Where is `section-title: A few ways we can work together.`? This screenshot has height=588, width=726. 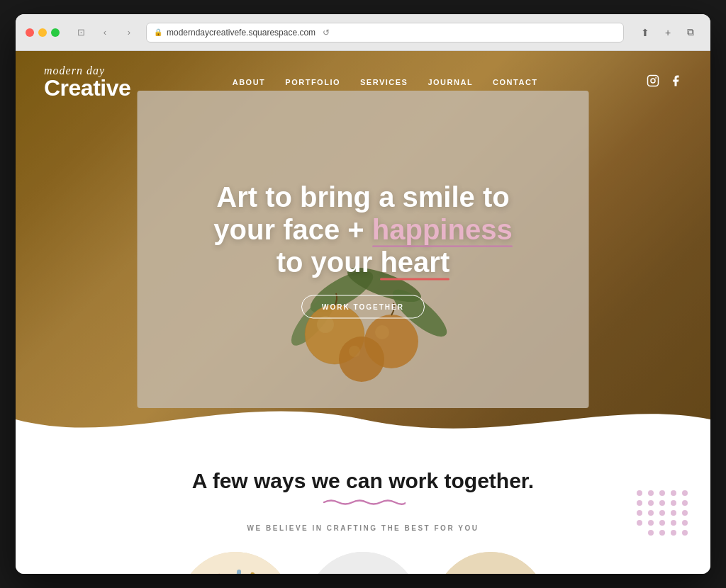 section-title: A few ways we can work together. is located at coordinates (363, 488).